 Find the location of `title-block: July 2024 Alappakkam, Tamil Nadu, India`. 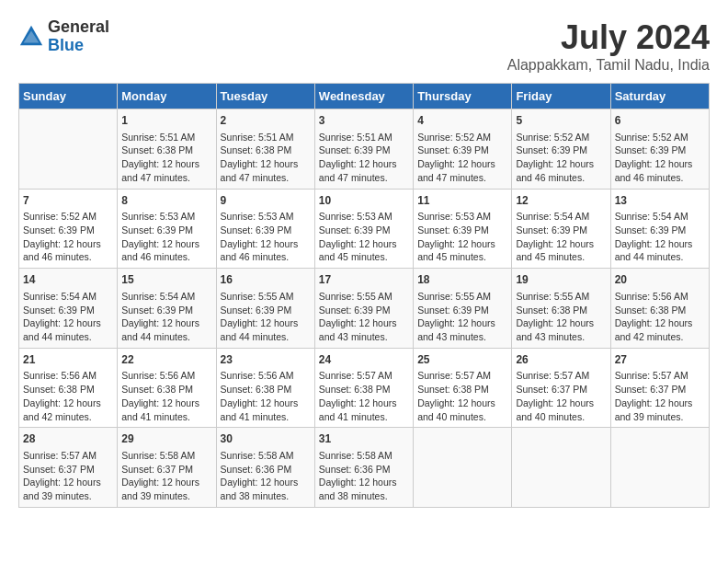

title-block: July 2024 Alappakkam, Tamil Nadu, India is located at coordinates (609, 46).